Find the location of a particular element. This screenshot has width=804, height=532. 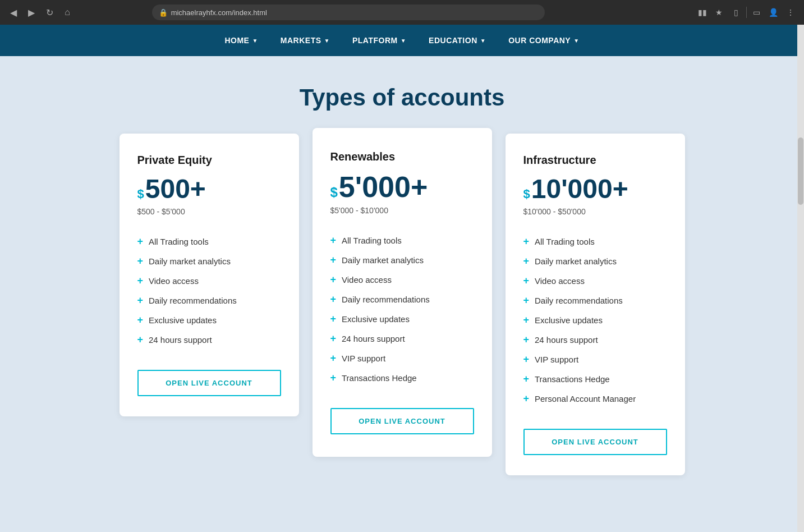

price-value-2: 5'000+ is located at coordinates (383, 187).